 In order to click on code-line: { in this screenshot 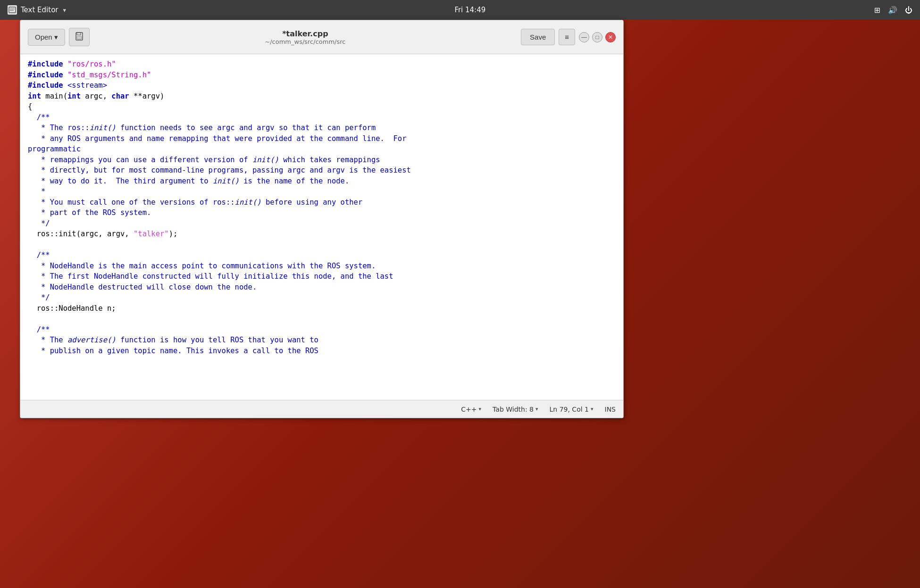, I will do `click(322, 107)`.